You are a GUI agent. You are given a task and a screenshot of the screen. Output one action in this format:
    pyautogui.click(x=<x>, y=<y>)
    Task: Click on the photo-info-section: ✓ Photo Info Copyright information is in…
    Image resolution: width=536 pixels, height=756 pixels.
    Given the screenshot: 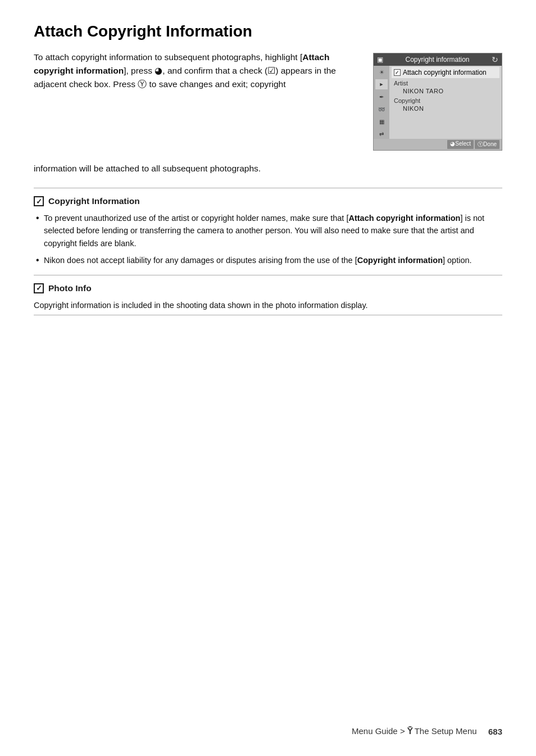 What is the action you would take?
    pyautogui.click(x=268, y=296)
    